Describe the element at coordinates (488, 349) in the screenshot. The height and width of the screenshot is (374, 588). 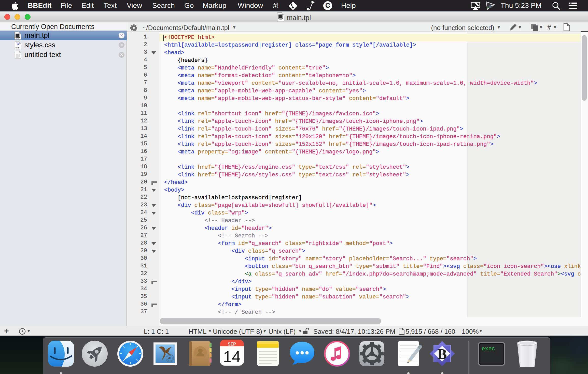
I see `svg-text: exec` at that location.